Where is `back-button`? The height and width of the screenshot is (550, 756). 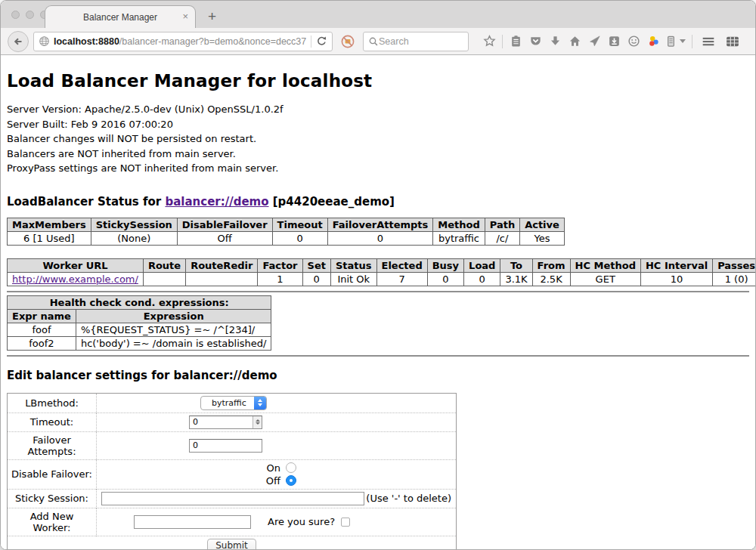
back-button is located at coordinates (18, 42).